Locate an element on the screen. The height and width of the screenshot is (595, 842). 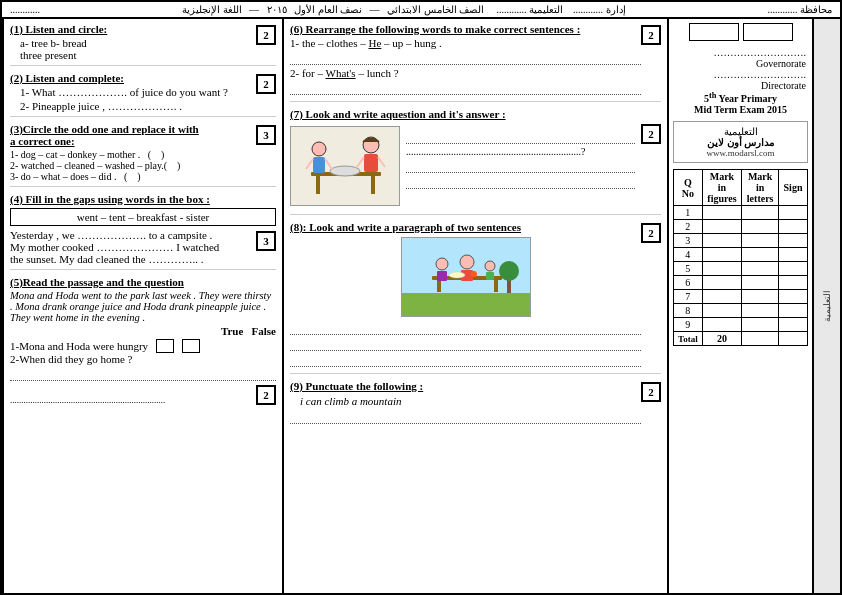
cell-ml6 is located at coordinates (760, 283).